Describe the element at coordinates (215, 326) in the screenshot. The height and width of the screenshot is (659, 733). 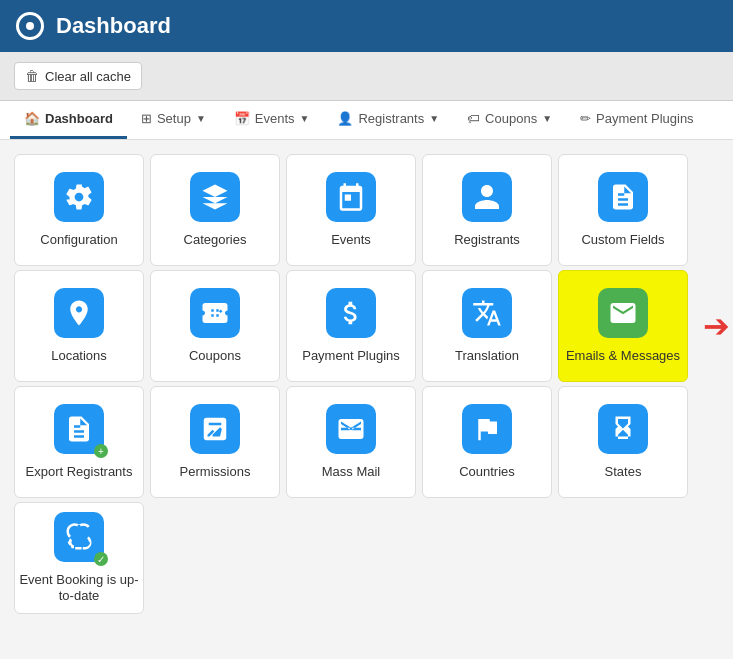
I see `card-coupons: Coupons` at that location.